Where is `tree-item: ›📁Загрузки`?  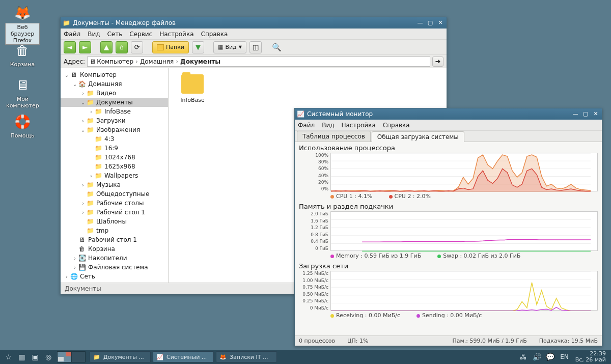
tree-item: ›📁Загрузки is located at coordinates (114, 121).